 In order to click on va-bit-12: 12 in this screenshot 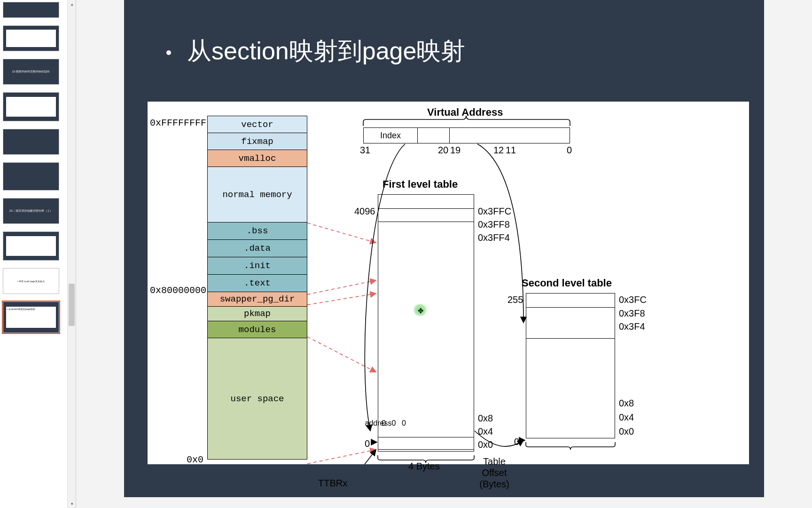, I will do `click(499, 151)`.